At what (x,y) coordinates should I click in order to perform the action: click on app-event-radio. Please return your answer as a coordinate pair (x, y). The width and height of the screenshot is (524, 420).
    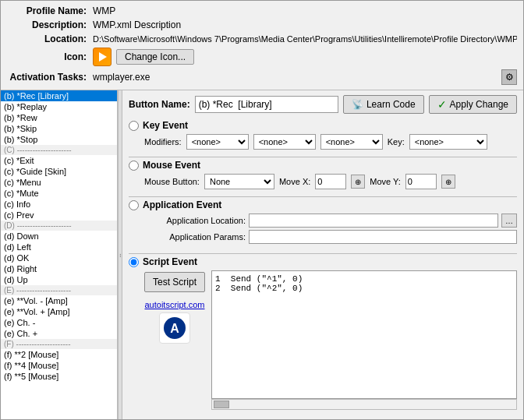
    Looking at the image, I should click on (134, 206).